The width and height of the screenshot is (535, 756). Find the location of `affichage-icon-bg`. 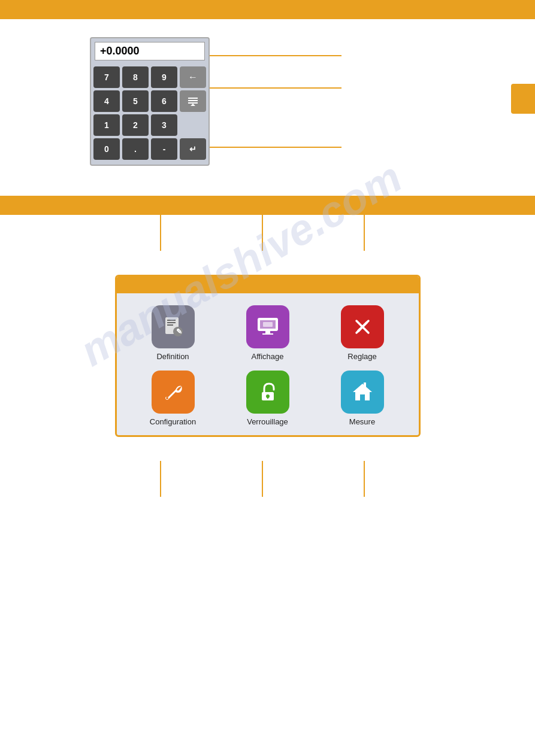

affichage-icon-bg is located at coordinates (268, 327).